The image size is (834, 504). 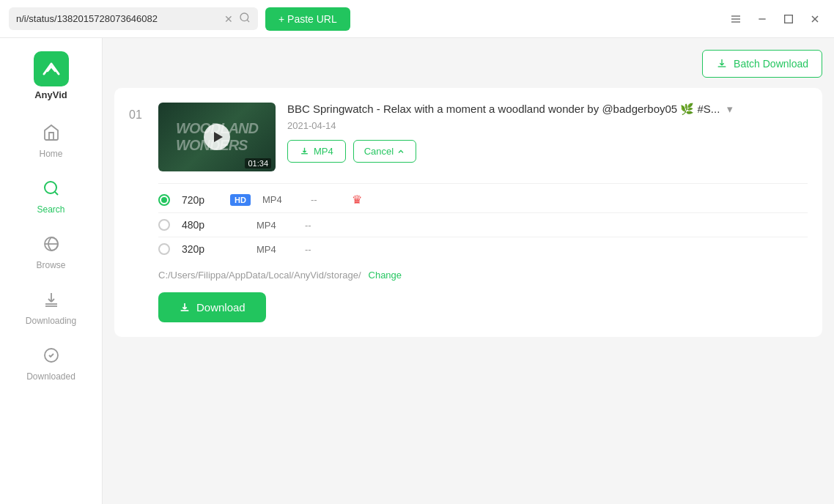 What do you see at coordinates (275, 226) in the screenshot?
I see `quality-format-480p: MP4` at bounding box center [275, 226].